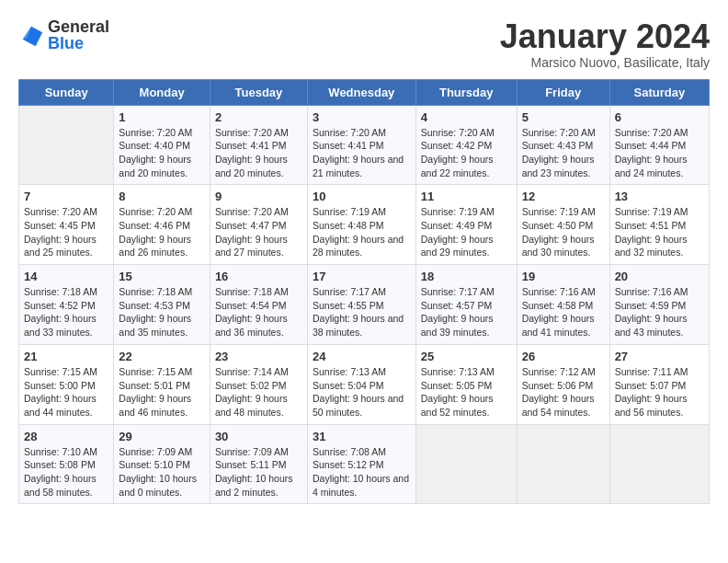 Image resolution: width=728 pixels, height=563 pixels. What do you see at coordinates (361, 464) in the screenshot?
I see `day-cell: 31Sunrise: 7:08 AMSunset: 5:12 PMDayligh…` at bounding box center [361, 464].